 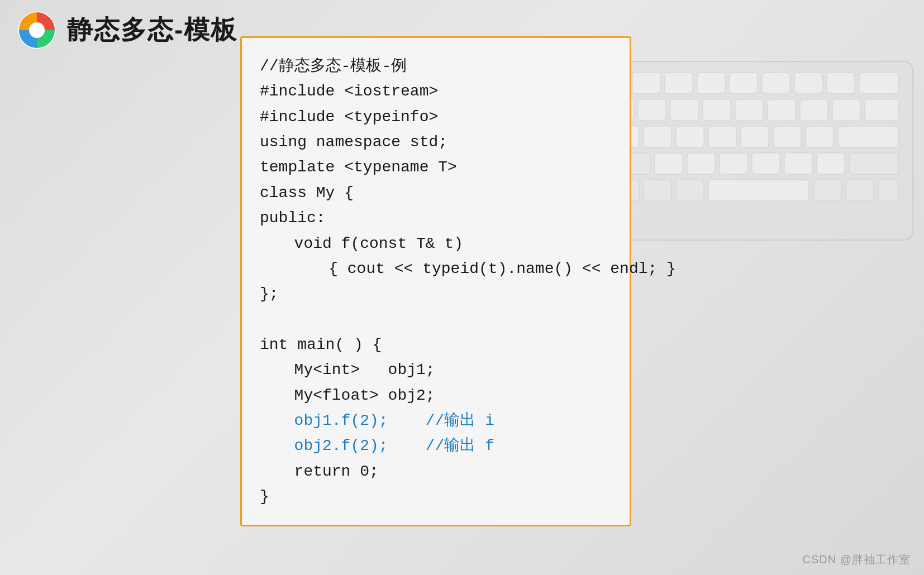 I want to click on code-line-4: using namespace std;, so click(x=436, y=142).